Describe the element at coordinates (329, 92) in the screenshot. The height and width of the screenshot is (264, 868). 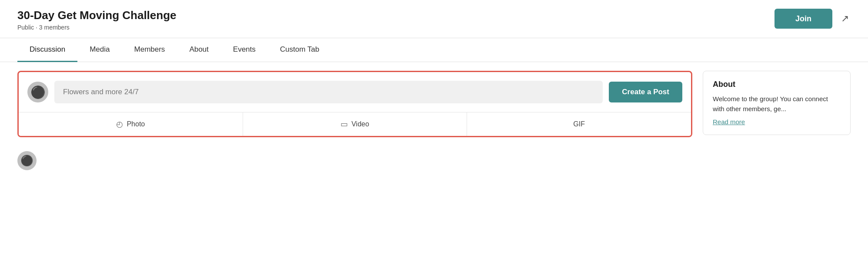
I see `post-input-field` at that location.